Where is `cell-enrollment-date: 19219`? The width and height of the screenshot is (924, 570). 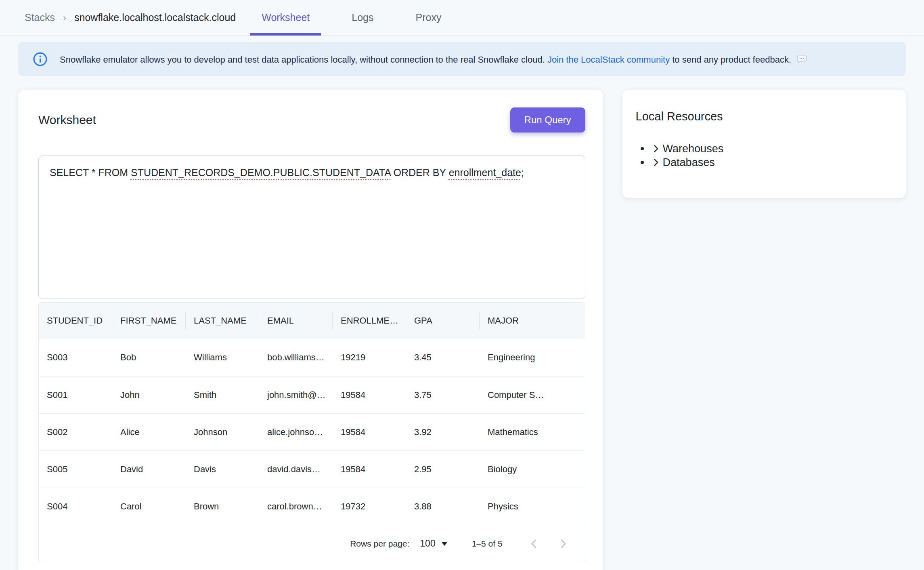 cell-enrollment-date: 19219 is located at coordinates (369, 358).